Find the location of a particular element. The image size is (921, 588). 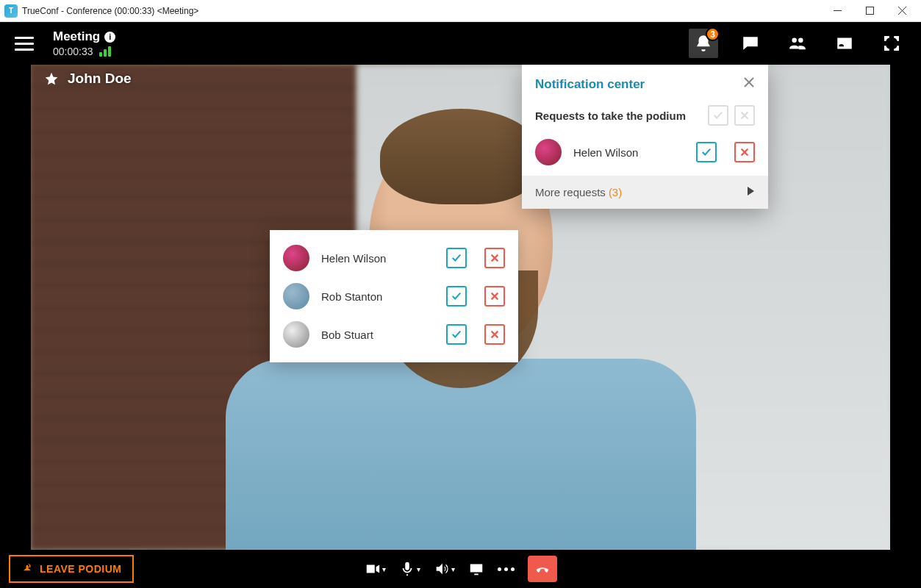

meeting-timer: 00:00:33 is located at coordinates (74, 51).